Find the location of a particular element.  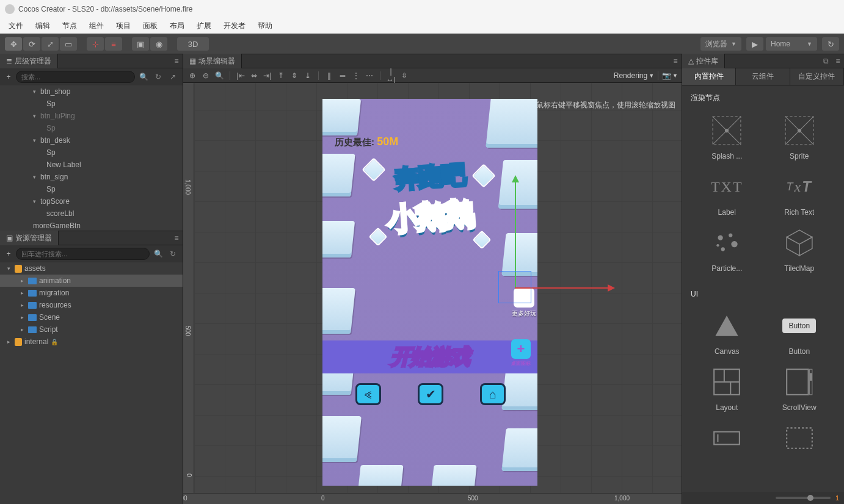

scene-editor-tab: ▦ 场景编辑器 is located at coordinates (213, 61).